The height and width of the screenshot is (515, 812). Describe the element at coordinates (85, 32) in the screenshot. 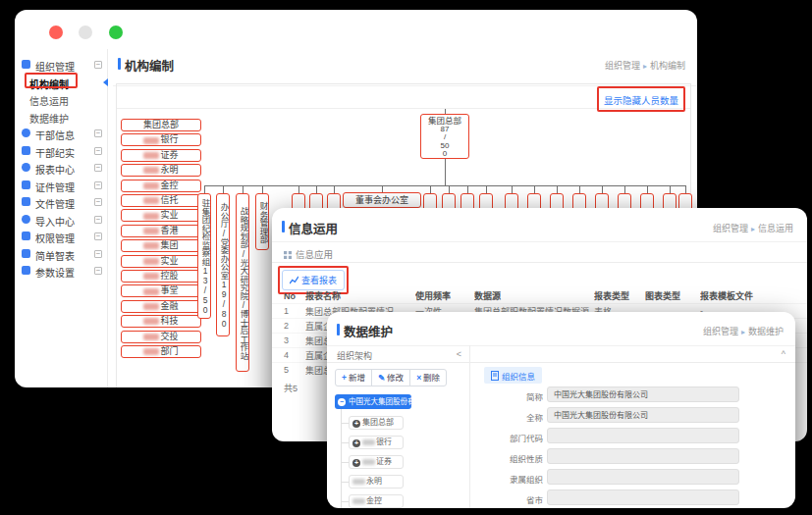

I see `minimize-window-button` at that location.